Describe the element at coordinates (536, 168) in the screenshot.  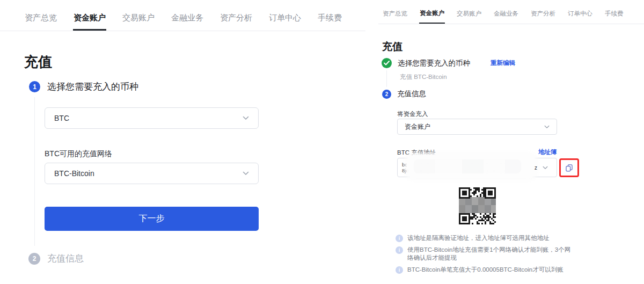
I see `address-visible-suffix: z` at that location.